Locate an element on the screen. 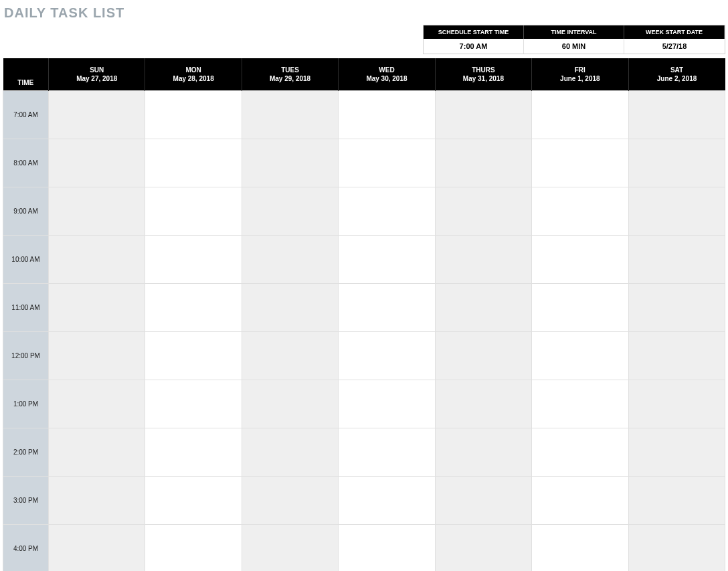 Image resolution: width=728 pixels, height=571 pixels. day-header-wed: WEDMay 30, 2018 is located at coordinates (387, 74).